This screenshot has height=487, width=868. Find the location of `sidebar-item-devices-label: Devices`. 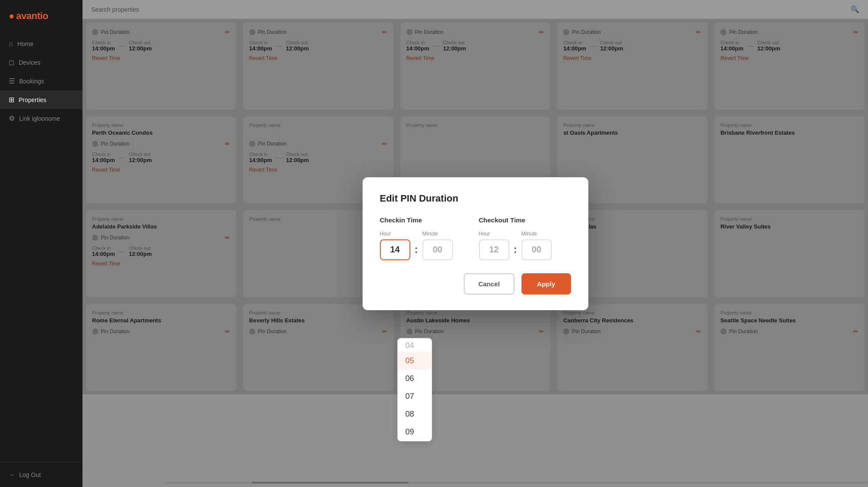

sidebar-item-devices-label: Devices is located at coordinates (30, 63).